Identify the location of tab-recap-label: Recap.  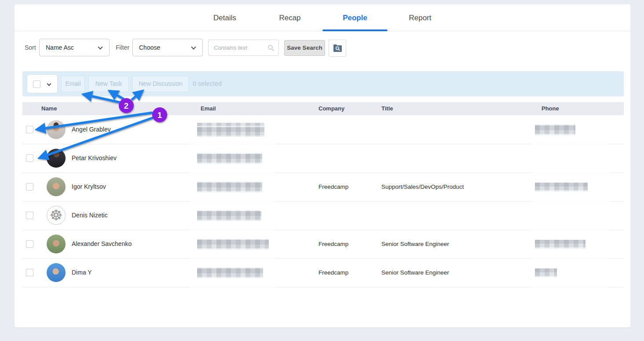
(289, 18).